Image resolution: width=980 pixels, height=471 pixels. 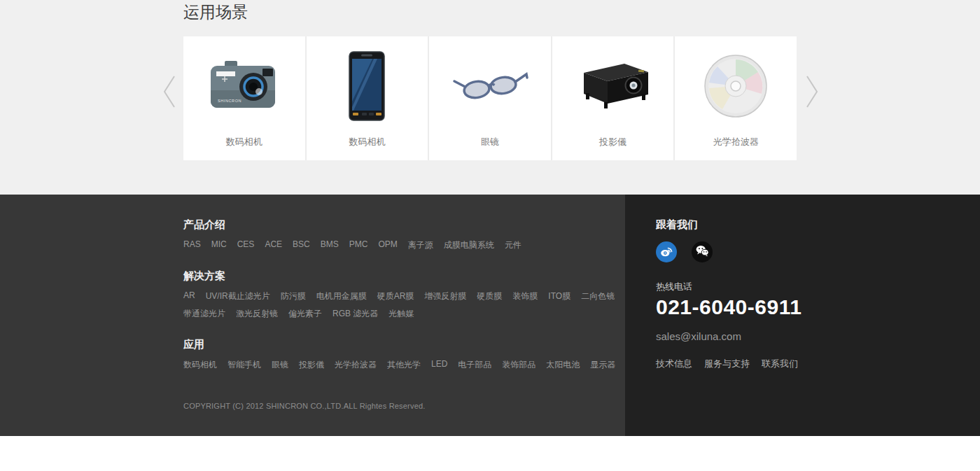 I want to click on footer-link: BSC, so click(x=301, y=245).